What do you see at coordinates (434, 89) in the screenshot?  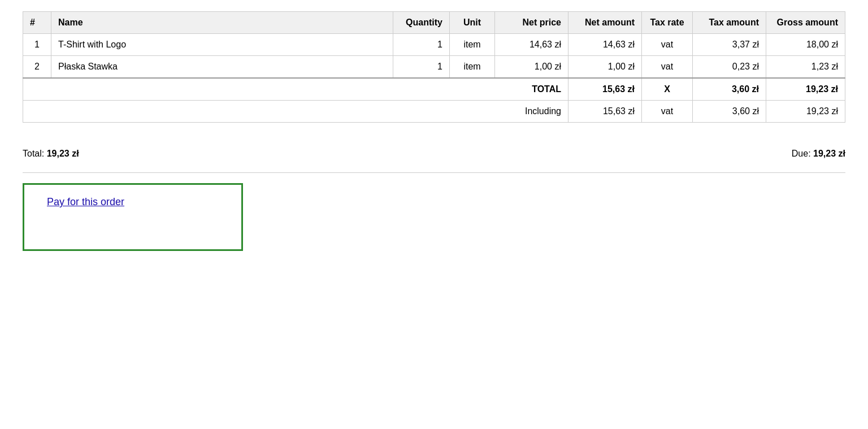 I see `total-row: TOTAL 15,63 zł X 3,60 zł 19,23 zł` at bounding box center [434, 89].